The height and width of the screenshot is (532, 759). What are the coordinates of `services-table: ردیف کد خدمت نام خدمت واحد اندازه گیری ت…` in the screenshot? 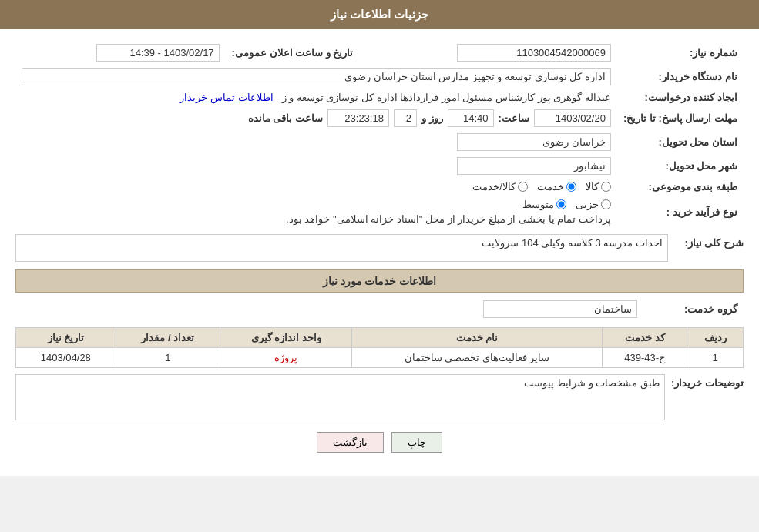 It's located at (379, 348).